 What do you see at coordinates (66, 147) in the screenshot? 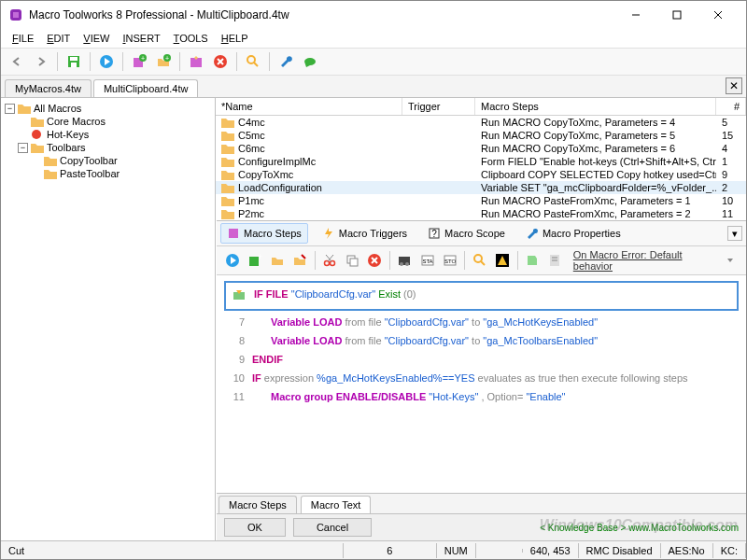
I see `tree-label: Toolbars` at bounding box center [66, 147].